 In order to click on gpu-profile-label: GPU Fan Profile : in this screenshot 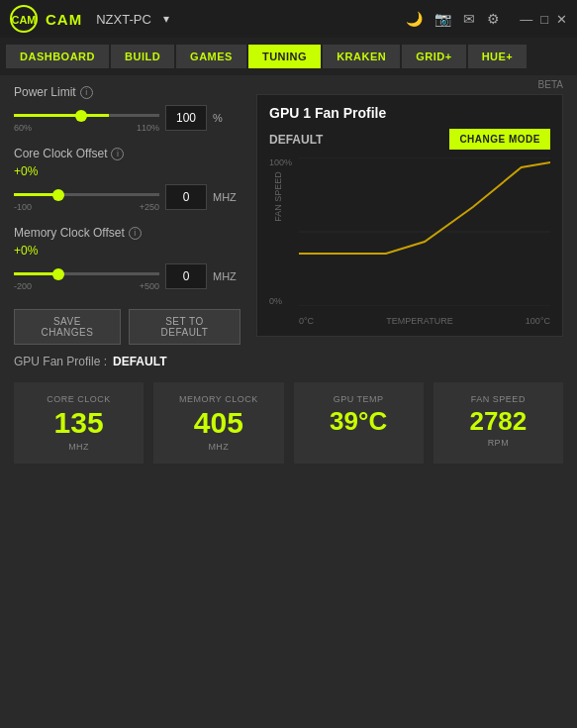, I will do `click(60, 362)`.